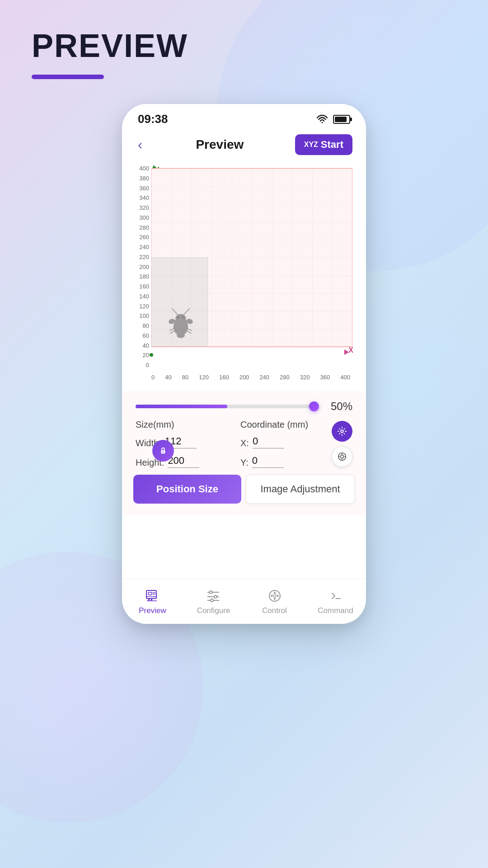 The width and height of the screenshot is (488, 868). What do you see at coordinates (141, 198) in the screenshot?
I see `y-label-340: 340` at bounding box center [141, 198].